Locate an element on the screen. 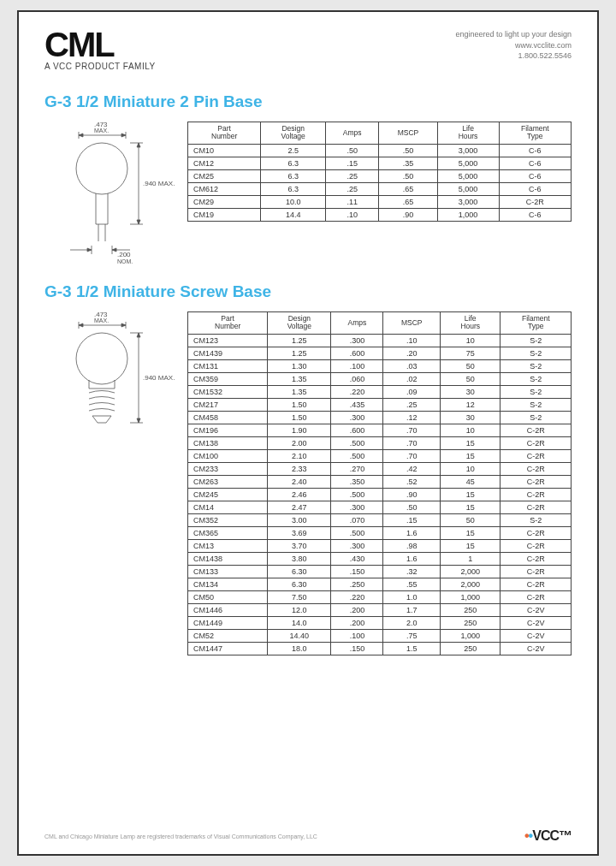  part-number-cell: CM217 is located at coordinates (228, 404).